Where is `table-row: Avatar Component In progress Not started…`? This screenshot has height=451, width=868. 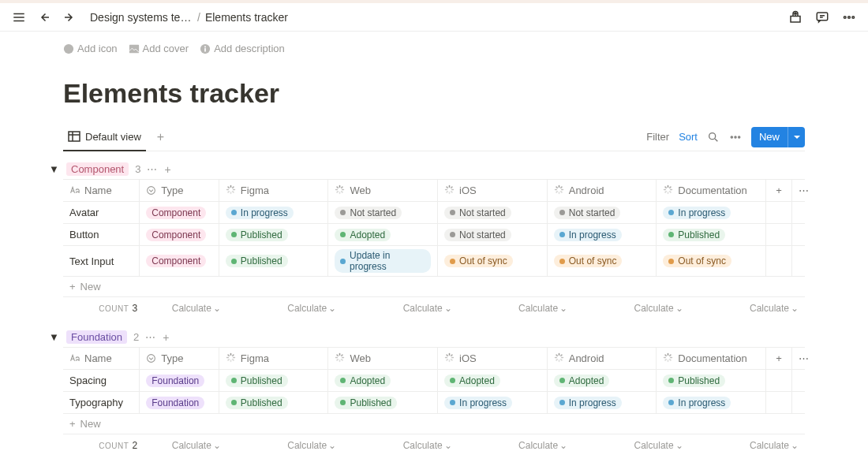 table-row: Avatar Component In progress Not started… is located at coordinates (434, 213).